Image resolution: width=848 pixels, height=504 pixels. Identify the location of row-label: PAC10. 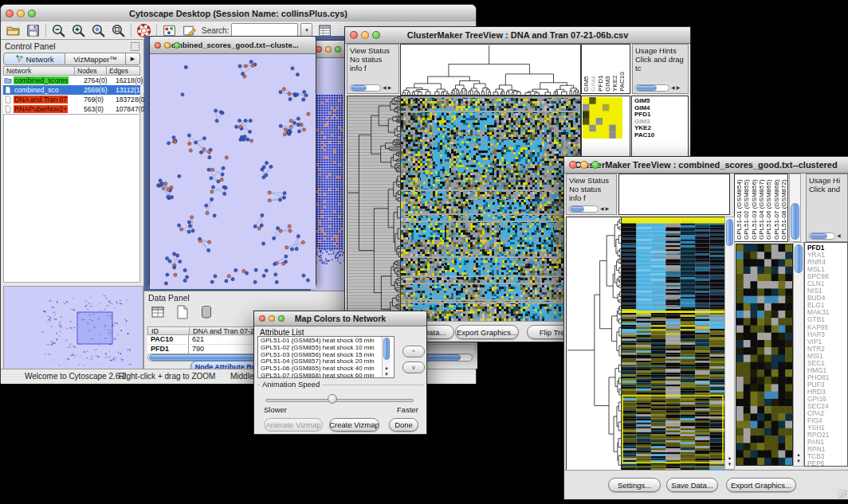
(662, 135).